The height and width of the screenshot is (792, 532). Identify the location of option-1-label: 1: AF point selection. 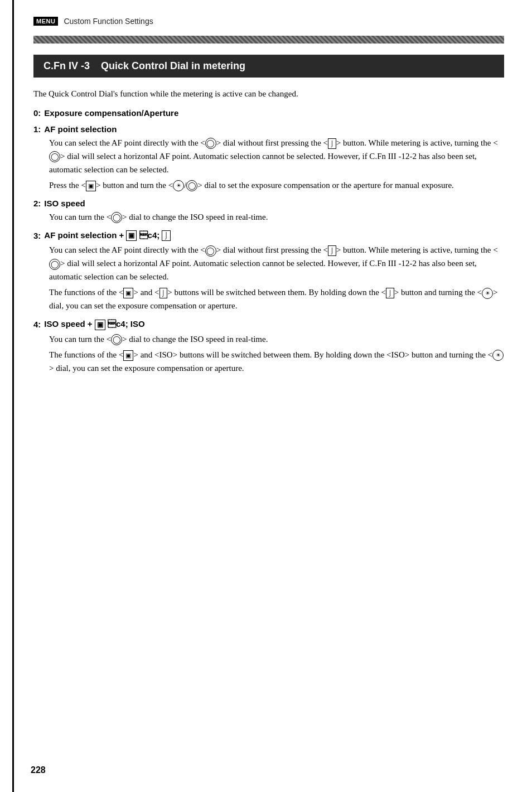
(269, 129).